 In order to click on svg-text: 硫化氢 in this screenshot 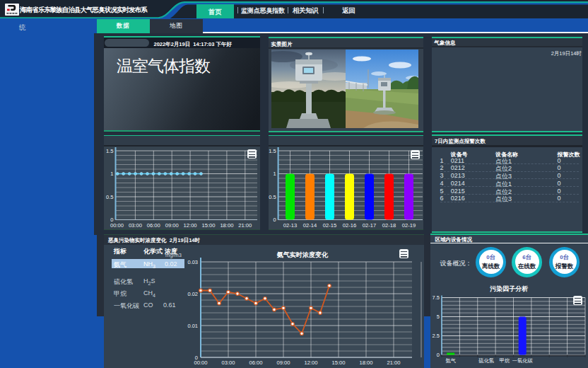, I will do `click(486, 361)`.